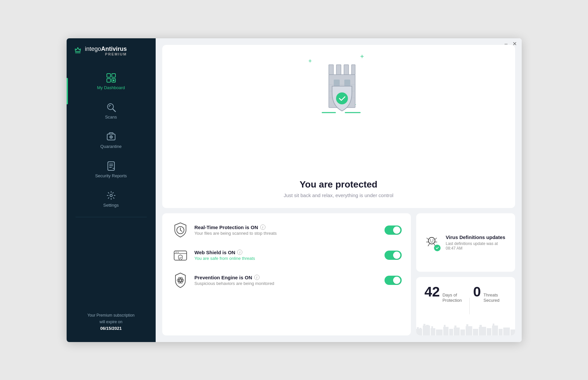 This screenshot has width=588, height=380. What do you see at coordinates (287, 255) in the screenshot?
I see `webshield-item: Web Shield is ON i You are safe from onl…` at bounding box center [287, 255].